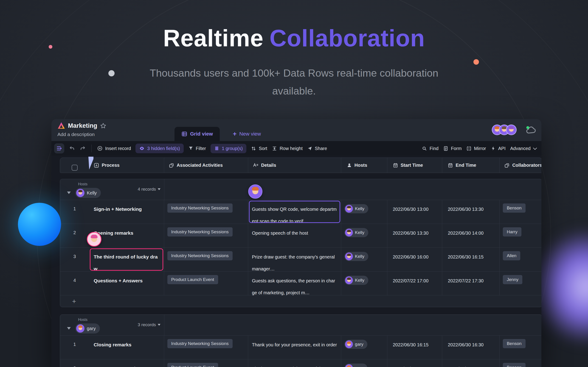  What do you see at coordinates (317, 149) in the screenshot?
I see `share-button: Share` at bounding box center [317, 149].